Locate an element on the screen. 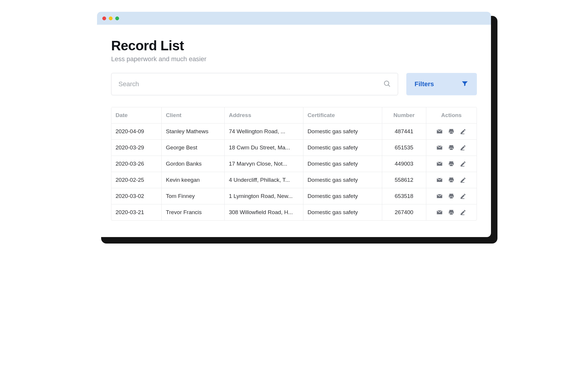 This screenshot has width=588, height=370. cell-address: 74 Wellington Road, ... is located at coordinates (264, 132).